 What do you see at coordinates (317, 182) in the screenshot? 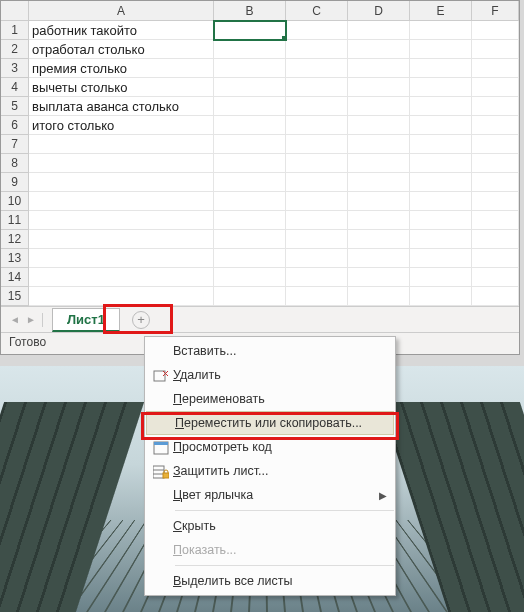
I see `cell-C9` at bounding box center [317, 182].